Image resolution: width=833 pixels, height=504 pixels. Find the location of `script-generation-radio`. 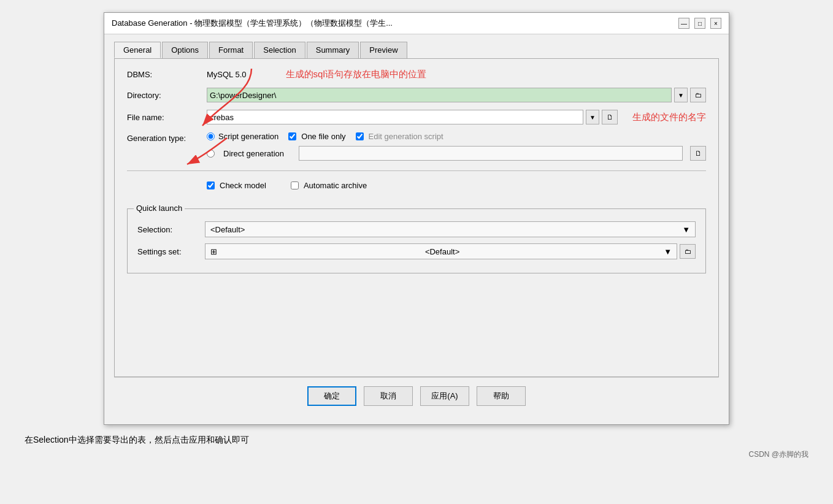

script-generation-radio is located at coordinates (211, 136).